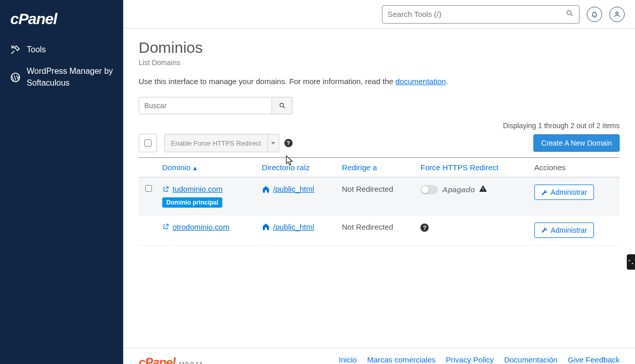 This screenshot has height=364, width=635. Describe the element at coordinates (401, 360) in the screenshot. I see `footer-link-trademarks: Marcas comerciales` at that location.